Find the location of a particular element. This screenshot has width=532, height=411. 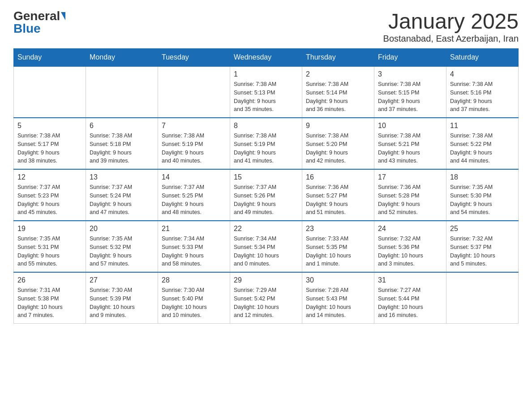

calendar-cell: 2Sunrise: 7:38 AM Sunset: 5:14 PM Daylig… is located at coordinates (339, 92).